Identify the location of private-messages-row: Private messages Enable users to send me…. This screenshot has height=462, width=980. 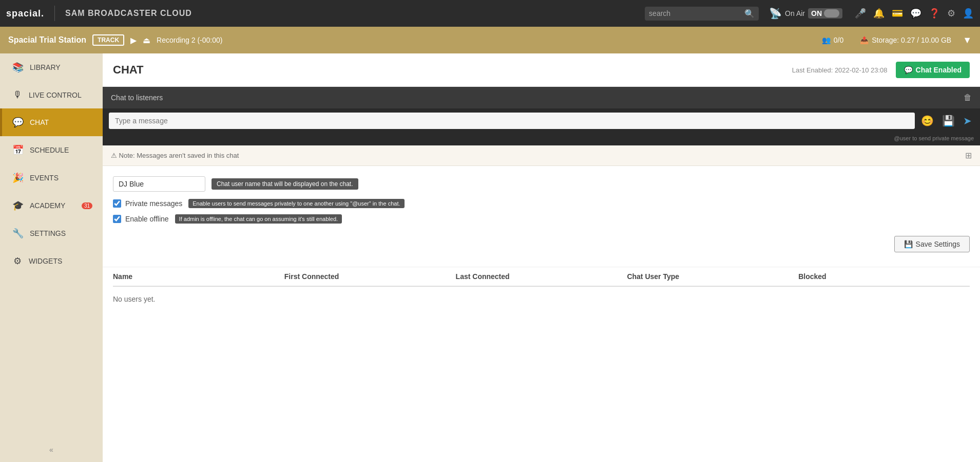
(541, 204).